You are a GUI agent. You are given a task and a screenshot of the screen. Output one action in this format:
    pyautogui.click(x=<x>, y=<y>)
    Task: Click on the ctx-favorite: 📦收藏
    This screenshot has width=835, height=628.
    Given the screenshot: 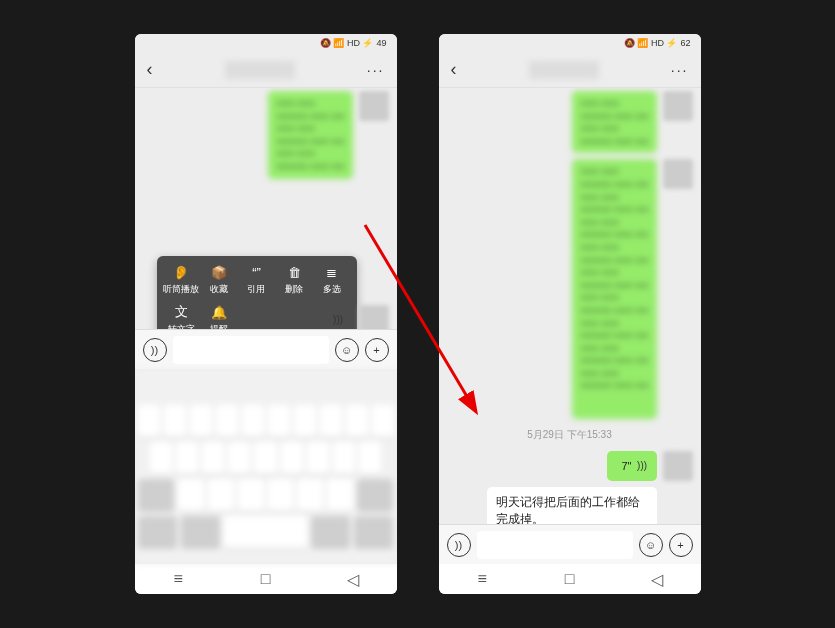 What is the action you would take?
    pyautogui.click(x=219, y=280)
    